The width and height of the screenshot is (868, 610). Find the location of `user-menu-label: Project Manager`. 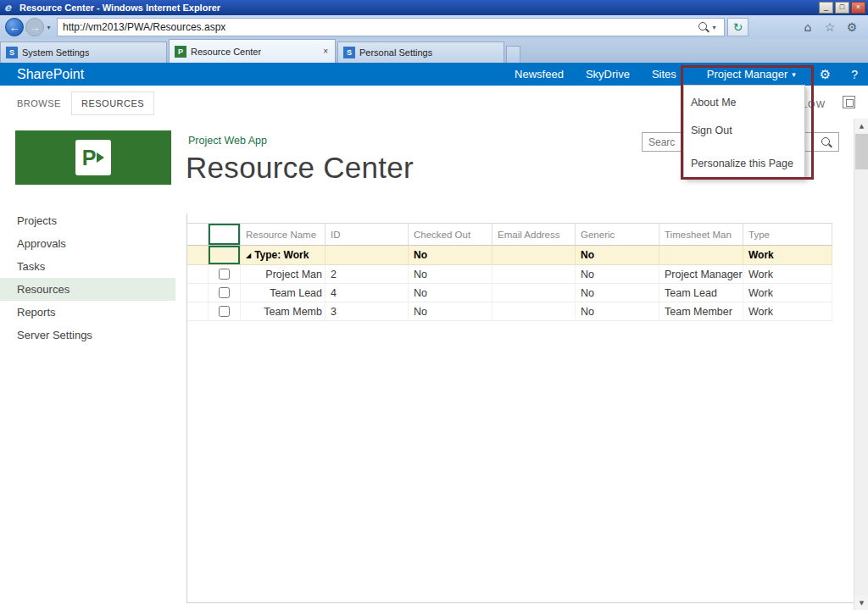

user-menu-label: Project Manager is located at coordinates (748, 75).